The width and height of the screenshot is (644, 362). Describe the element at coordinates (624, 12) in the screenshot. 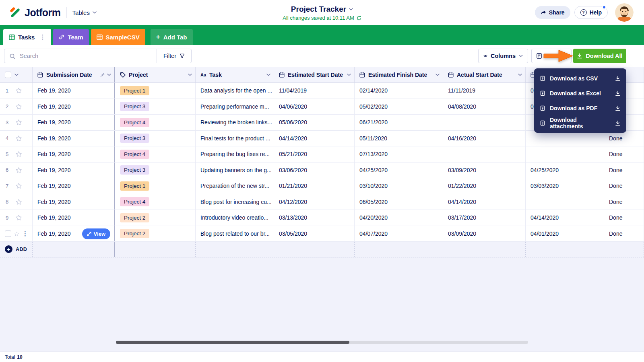

I see `user-avatar` at that location.